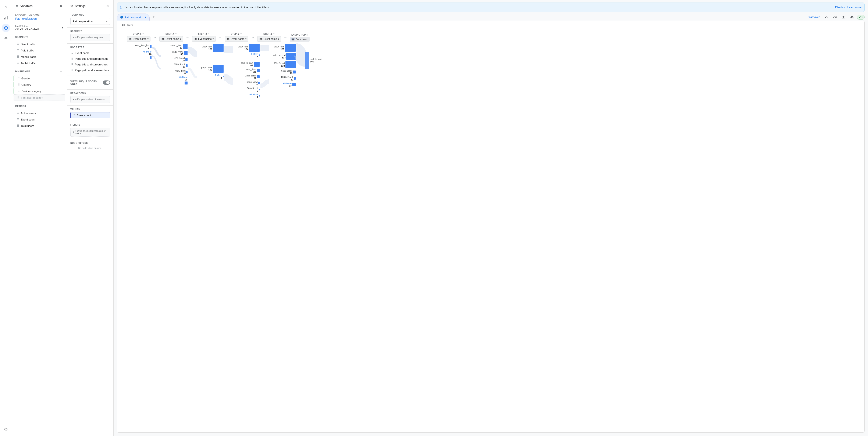  What do you see at coordinates (90, 115) in the screenshot?
I see `event-count-chip: ⠿ Event count` at bounding box center [90, 115].